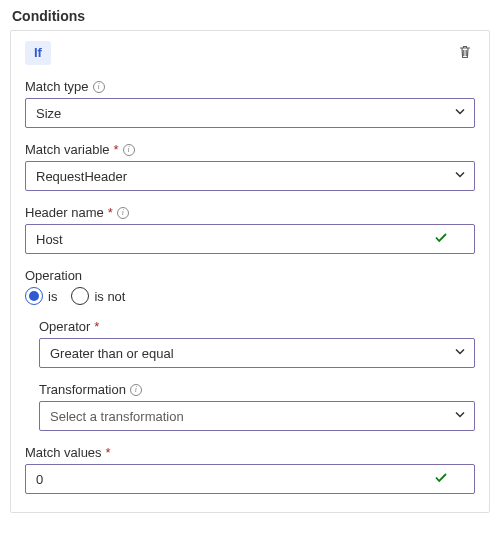 This screenshot has height=553, width=500. I want to click on header-name-value: Host, so click(50, 240).